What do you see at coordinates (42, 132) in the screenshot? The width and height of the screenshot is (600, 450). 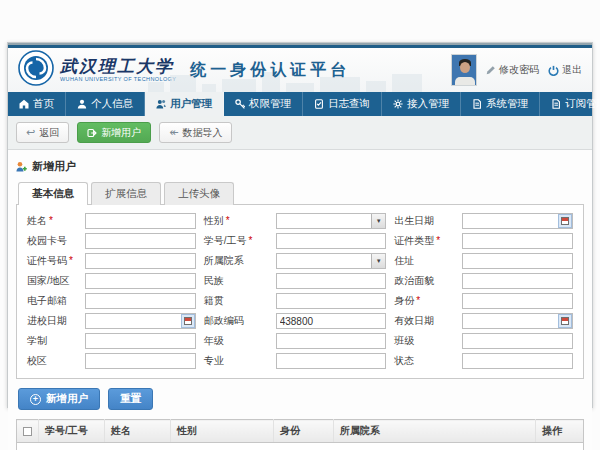 I see `back-button: ↩ 返回` at bounding box center [42, 132].